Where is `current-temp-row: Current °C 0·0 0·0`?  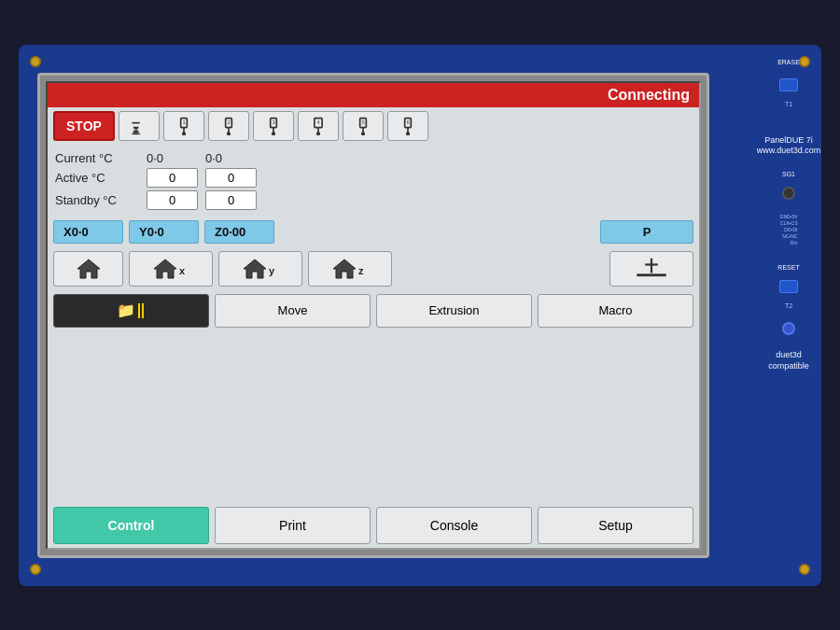 current-temp-row: Current °C 0·0 0·0 is located at coordinates (373, 159).